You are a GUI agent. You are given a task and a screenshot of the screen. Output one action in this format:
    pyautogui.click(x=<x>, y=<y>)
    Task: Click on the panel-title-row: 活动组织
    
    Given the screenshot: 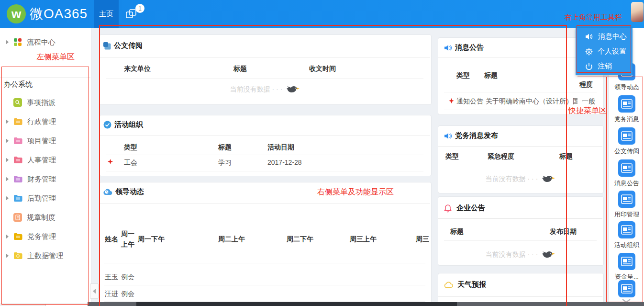 What is the action you would take?
    pyautogui.click(x=123, y=125)
    